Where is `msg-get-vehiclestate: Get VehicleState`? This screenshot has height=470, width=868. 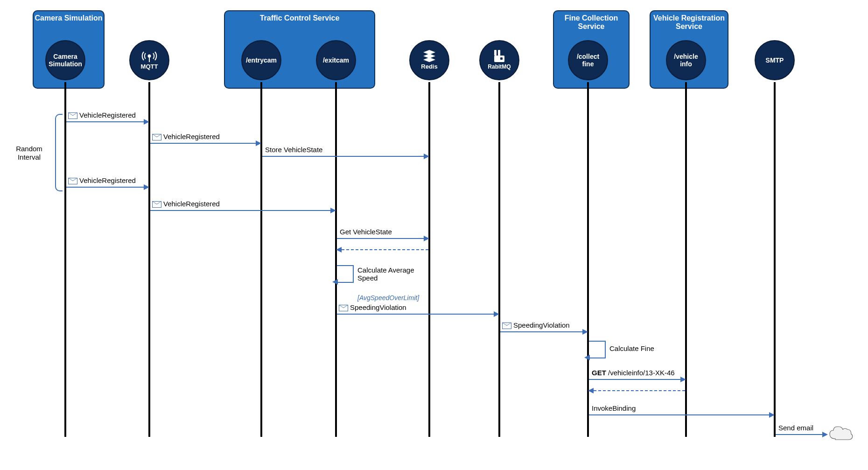 msg-get-vehiclestate: Get VehicleState is located at coordinates (366, 231).